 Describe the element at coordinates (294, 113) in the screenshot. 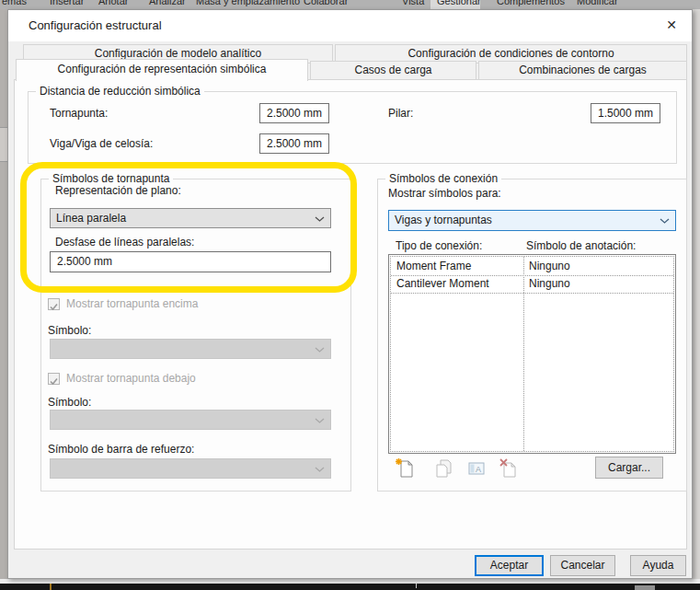

I see `brace-cutback-field: 2.5000 mm` at that location.